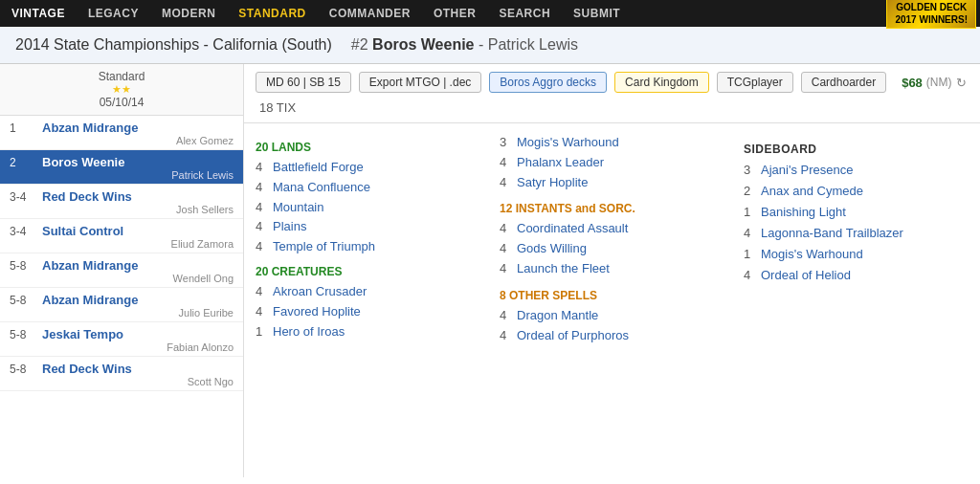 The width and height of the screenshot is (980, 484). I want to click on card-anax-cymede: Anax and Cymede, so click(812, 191).